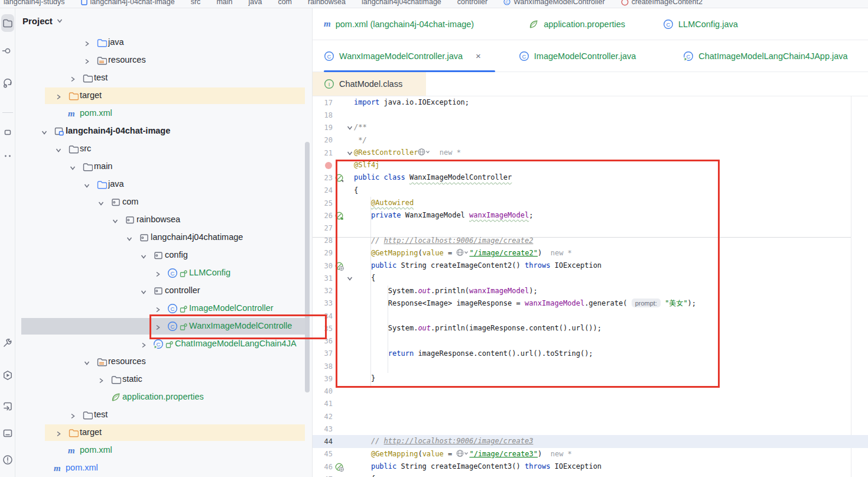 The height and width of the screenshot is (477, 868). I want to click on breadcrumb-item: langchain4j-04chat-image, so click(128, 4).